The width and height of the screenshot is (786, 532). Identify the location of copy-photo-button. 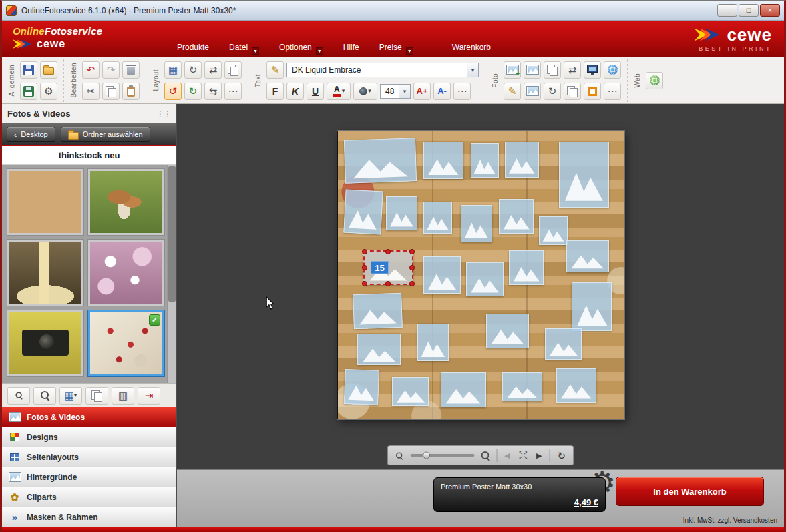
(552, 70).